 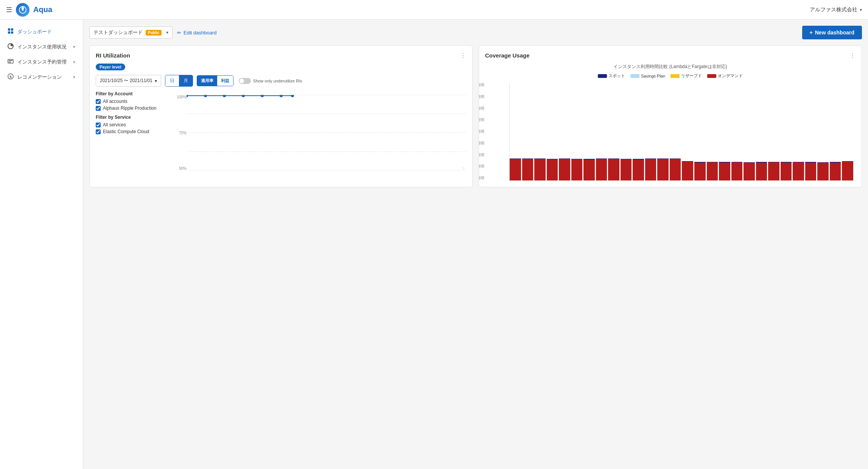 What do you see at coordinates (126, 132) in the screenshot?
I see `service-ec2-label: Elastic Compute Cloud` at bounding box center [126, 132].